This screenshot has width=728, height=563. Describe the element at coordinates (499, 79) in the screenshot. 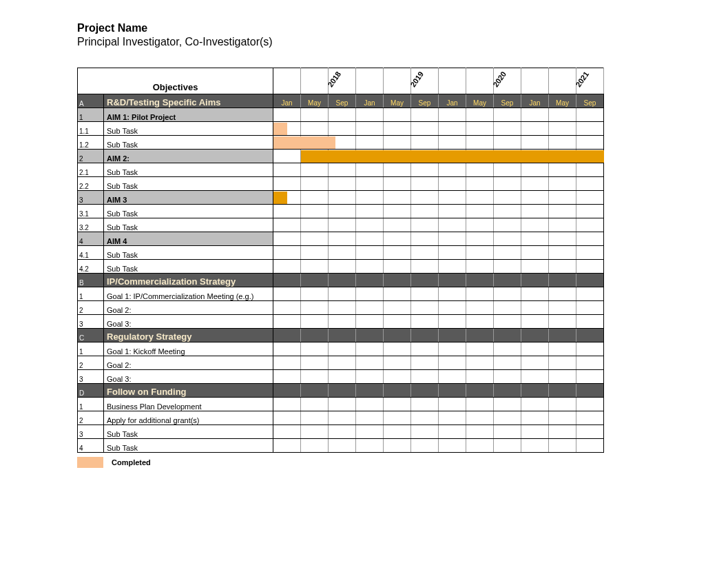

I see `year-label: 2020` at that location.